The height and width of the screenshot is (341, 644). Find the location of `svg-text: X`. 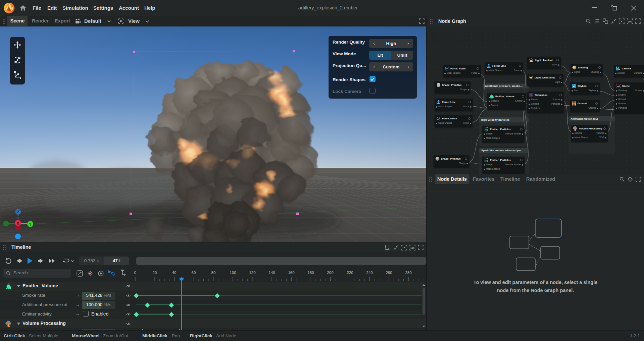

svg-text: X is located at coordinates (18, 223).